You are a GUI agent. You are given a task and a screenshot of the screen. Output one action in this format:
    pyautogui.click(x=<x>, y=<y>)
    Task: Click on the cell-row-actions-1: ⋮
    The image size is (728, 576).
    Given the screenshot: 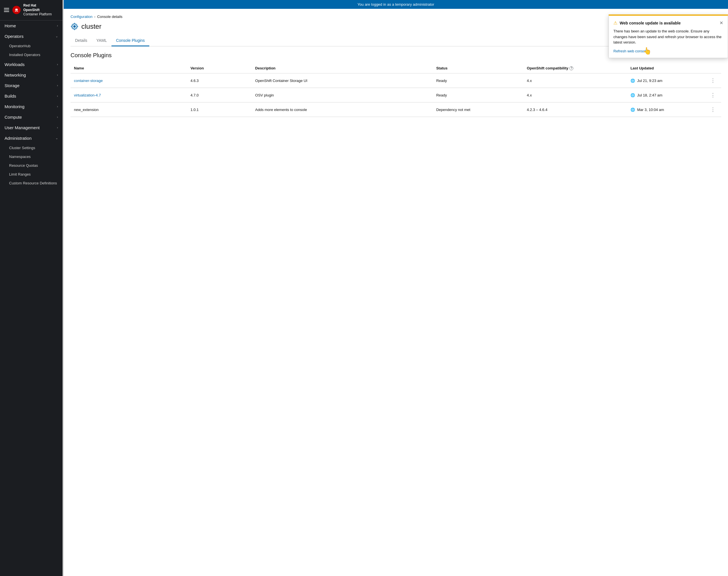 What is the action you would take?
    pyautogui.click(x=713, y=81)
    